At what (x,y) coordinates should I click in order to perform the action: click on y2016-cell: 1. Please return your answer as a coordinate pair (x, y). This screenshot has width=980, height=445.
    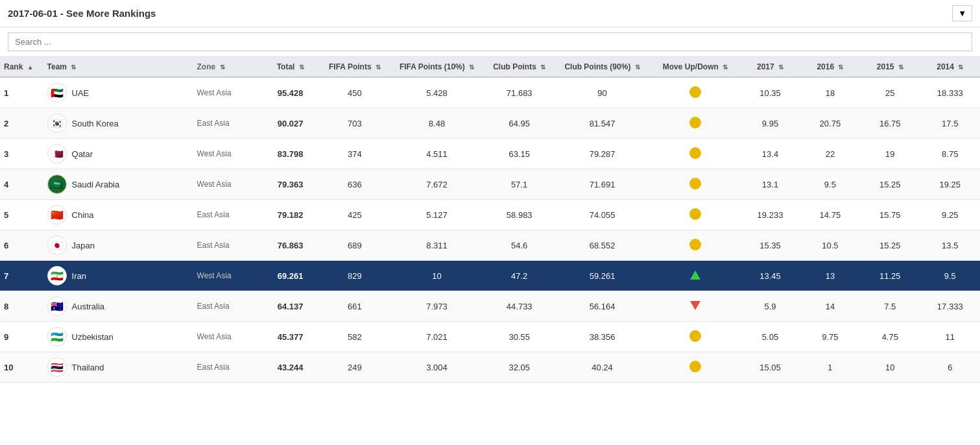
    Looking at the image, I should click on (830, 367).